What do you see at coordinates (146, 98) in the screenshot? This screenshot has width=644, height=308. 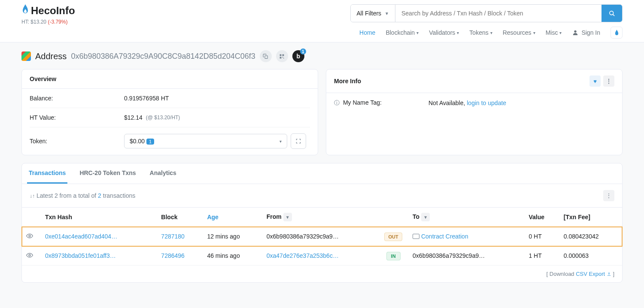 I see `balance-value: 0.919576958 HT` at bounding box center [146, 98].